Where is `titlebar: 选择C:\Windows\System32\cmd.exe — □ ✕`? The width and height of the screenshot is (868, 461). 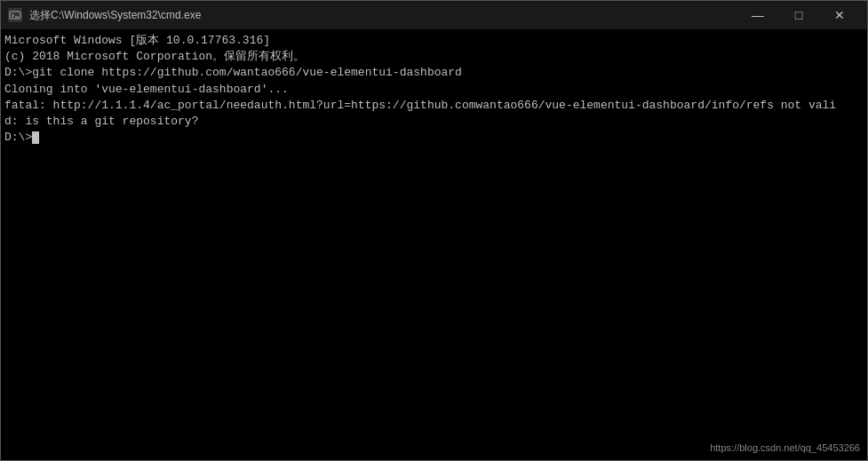
titlebar: 选择C:\Windows\System32\cmd.exe — □ ✕ is located at coordinates (434, 15).